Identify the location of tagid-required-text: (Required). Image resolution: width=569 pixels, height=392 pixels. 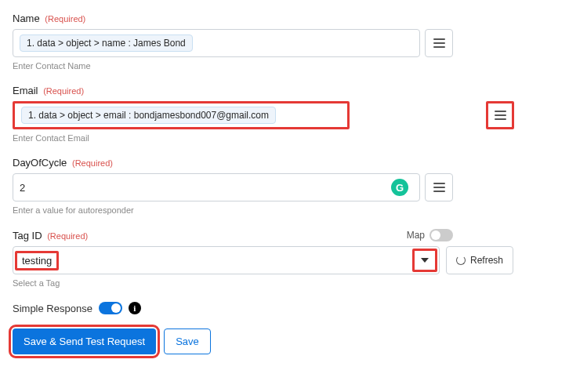
(67, 236).